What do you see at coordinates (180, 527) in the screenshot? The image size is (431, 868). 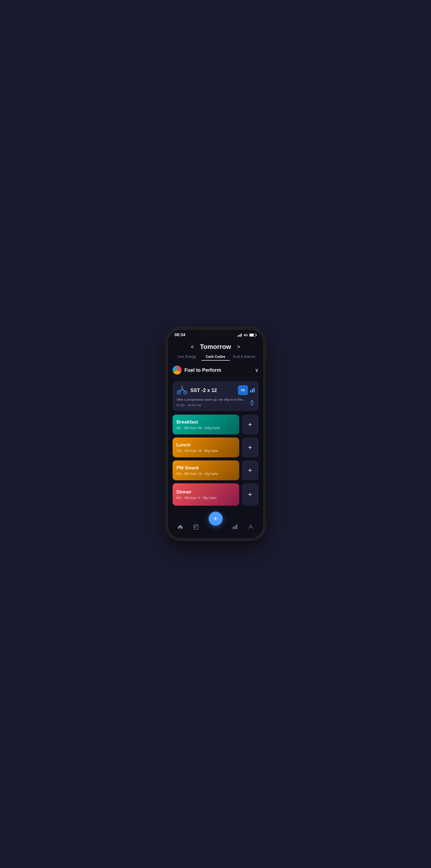 I see `home-icon` at bounding box center [180, 527].